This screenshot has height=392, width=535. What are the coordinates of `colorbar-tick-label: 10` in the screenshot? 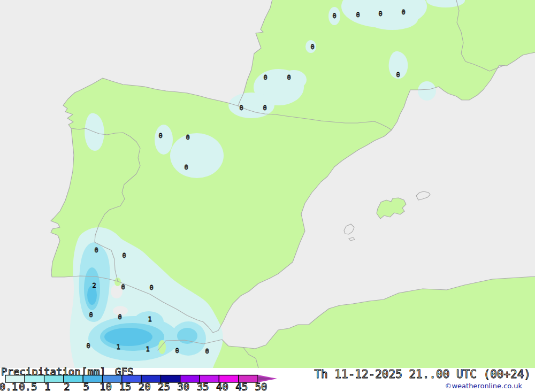 It's located at (106, 386).